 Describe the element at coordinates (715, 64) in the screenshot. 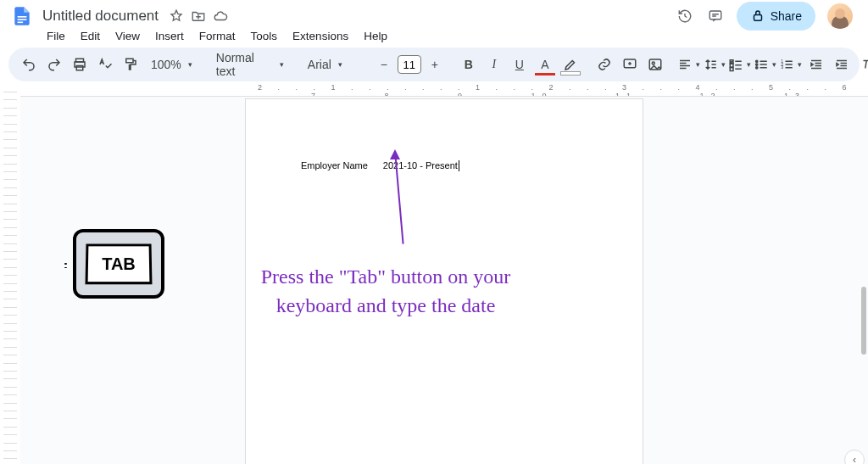

I see `line-spacing-icon` at that location.